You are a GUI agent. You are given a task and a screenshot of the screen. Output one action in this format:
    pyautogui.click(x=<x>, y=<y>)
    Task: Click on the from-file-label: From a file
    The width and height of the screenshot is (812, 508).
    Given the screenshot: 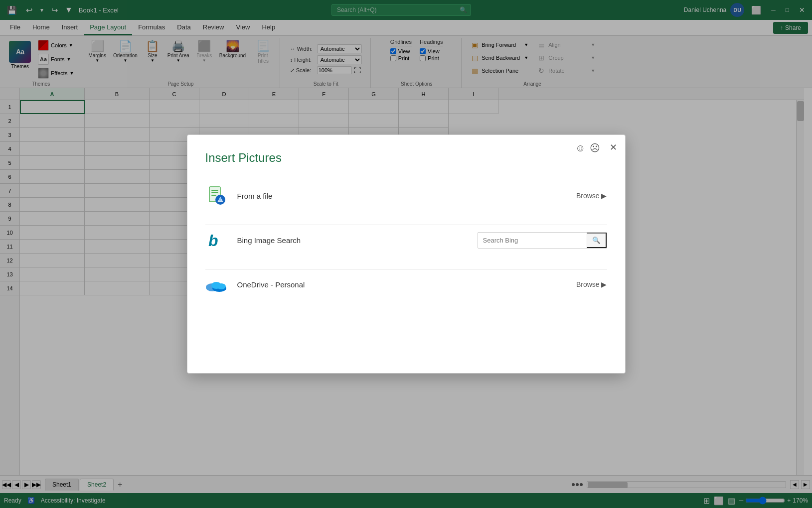 What is the action you would take?
    pyautogui.click(x=297, y=196)
    